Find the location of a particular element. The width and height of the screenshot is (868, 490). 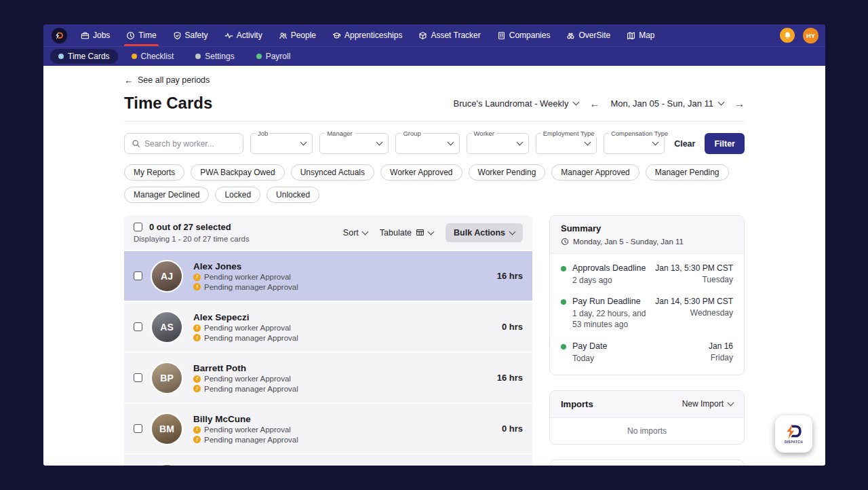

main-menu: Jobs Time Safety Activity People Apprent… is located at coordinates (368, 35).